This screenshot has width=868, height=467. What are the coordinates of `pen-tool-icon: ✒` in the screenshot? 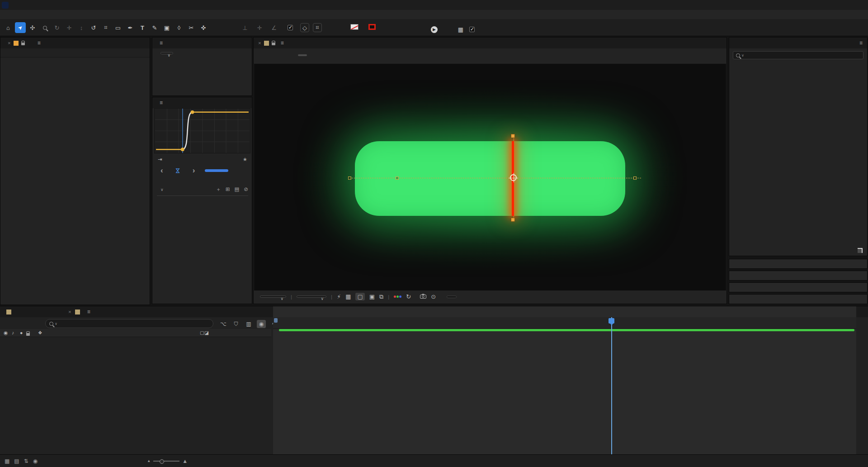 It's located at (130, 28).